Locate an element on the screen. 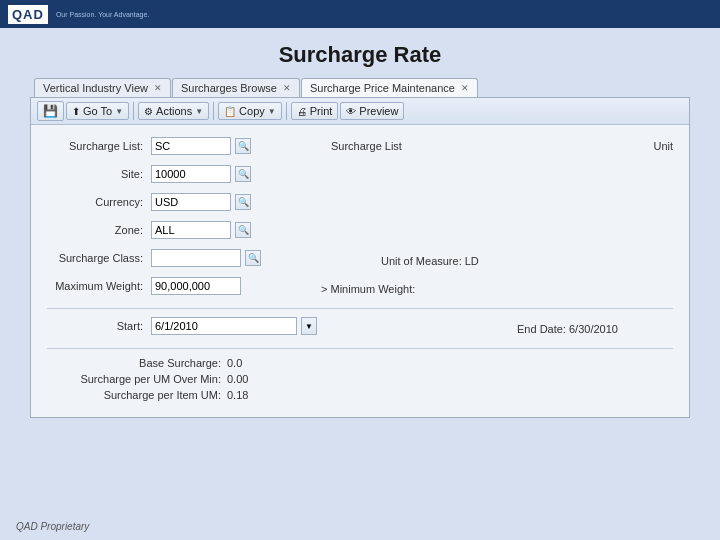 The width and height of the screenshot is (720, 540). start-date-dropdown: ▼ is located at coordinates (309, 326).